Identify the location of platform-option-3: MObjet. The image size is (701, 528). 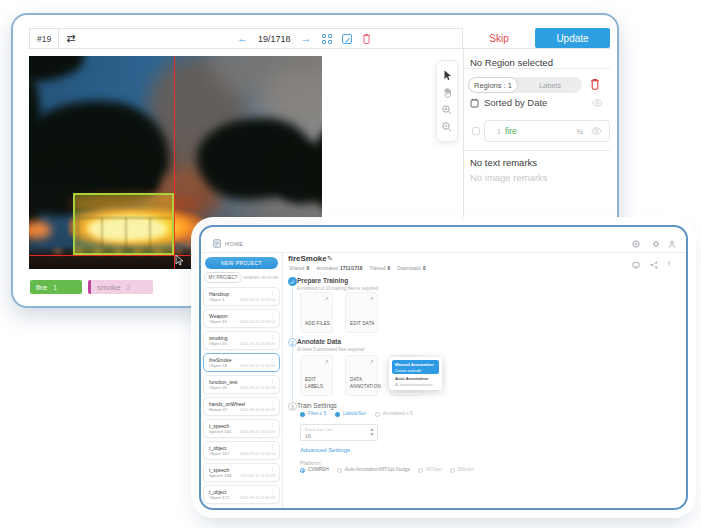
(430, 470).